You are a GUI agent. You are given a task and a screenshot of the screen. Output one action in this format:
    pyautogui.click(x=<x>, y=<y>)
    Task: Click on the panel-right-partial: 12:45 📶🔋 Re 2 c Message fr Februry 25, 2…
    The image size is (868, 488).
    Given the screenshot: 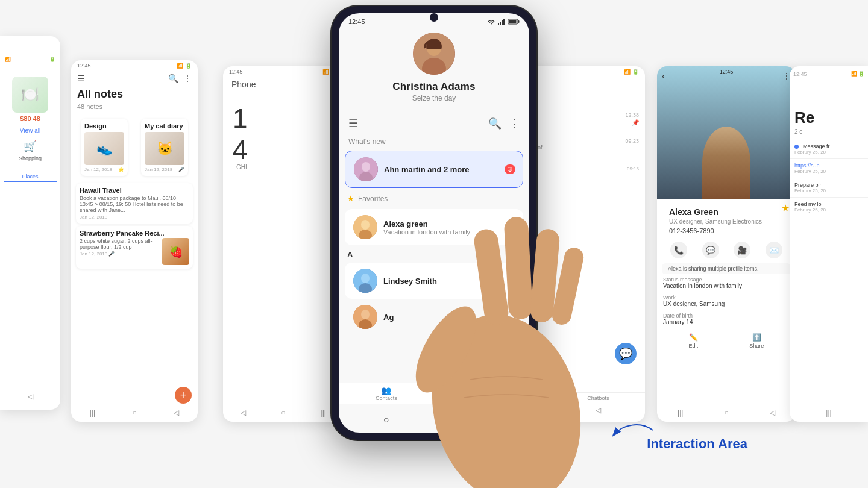 What is the action you would take?
    pyautogui.click(x=829, y=244)
    